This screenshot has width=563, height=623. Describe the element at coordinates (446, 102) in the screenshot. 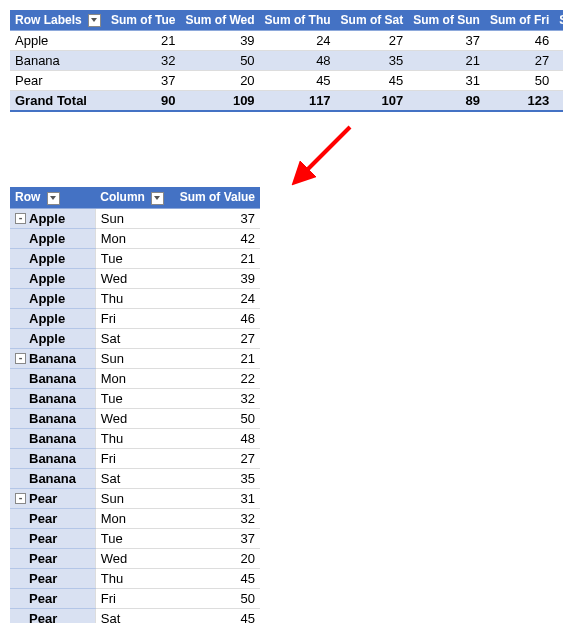

I see `grand-total-value: 89` at that location.